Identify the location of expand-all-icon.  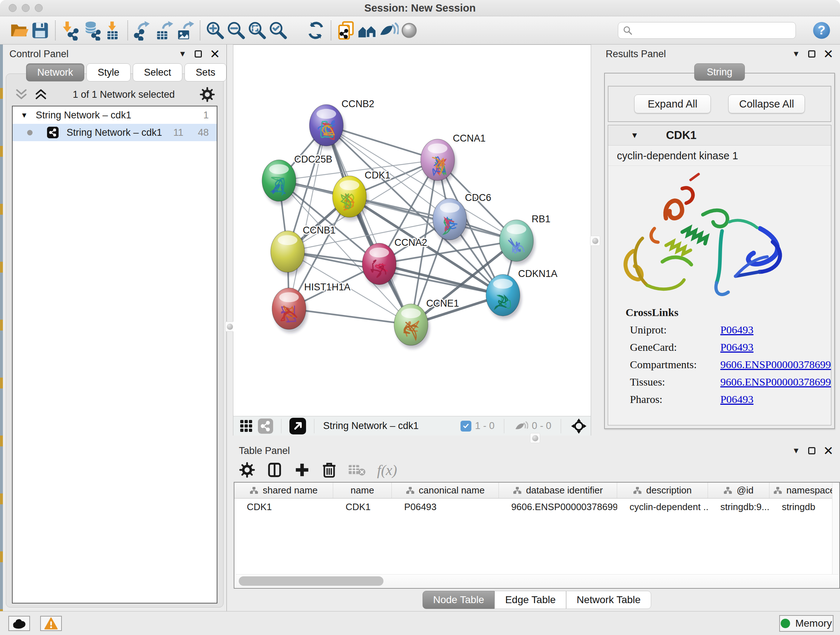
(41, 94).